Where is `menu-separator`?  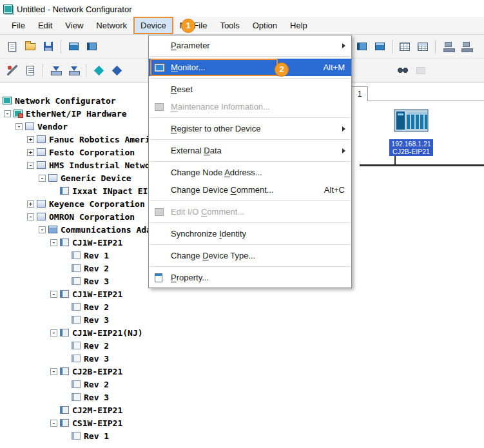 menu-separator is located at coordinates (250, 117).